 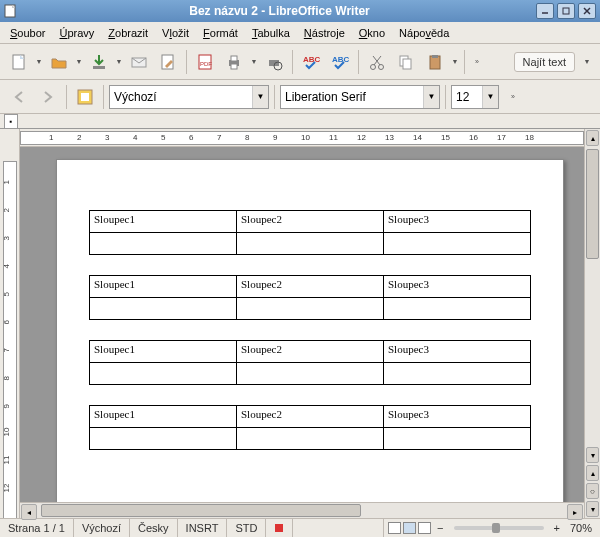 What do you see at coordinates (575, 512) in the screenshot?
I see `scroll-right-button: ▸` at bounding box center [575, 512].